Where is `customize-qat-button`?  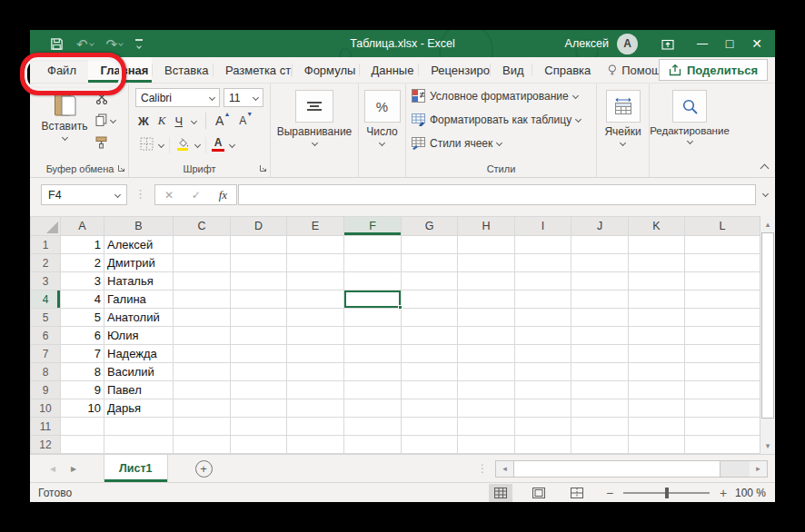 customize-qat-button is located at coordinates (139, 44).